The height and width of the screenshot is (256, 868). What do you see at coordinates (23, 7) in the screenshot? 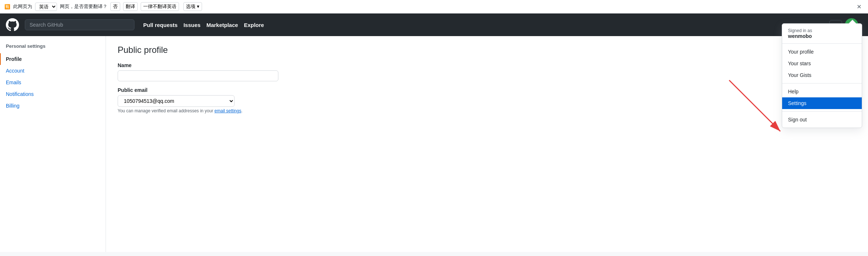
I see `translate-text1: 此网页为` at bounding box center [23, 7].